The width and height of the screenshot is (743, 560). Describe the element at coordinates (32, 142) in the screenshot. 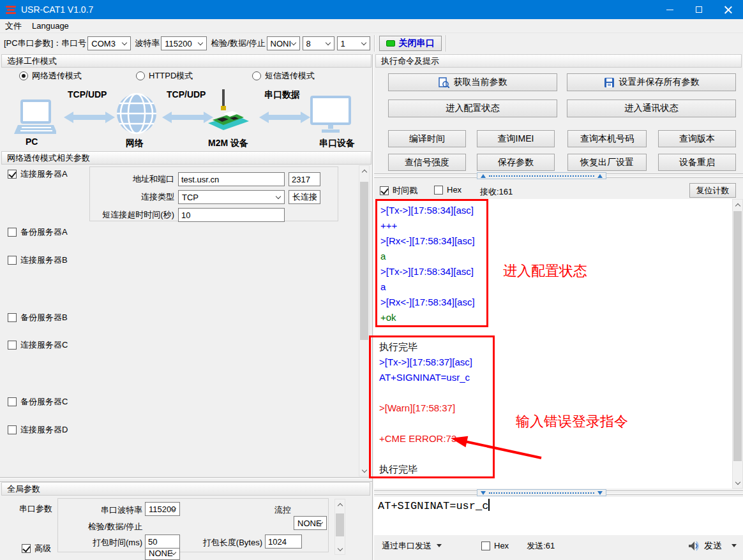

I see `pc-label: PC` at that location.